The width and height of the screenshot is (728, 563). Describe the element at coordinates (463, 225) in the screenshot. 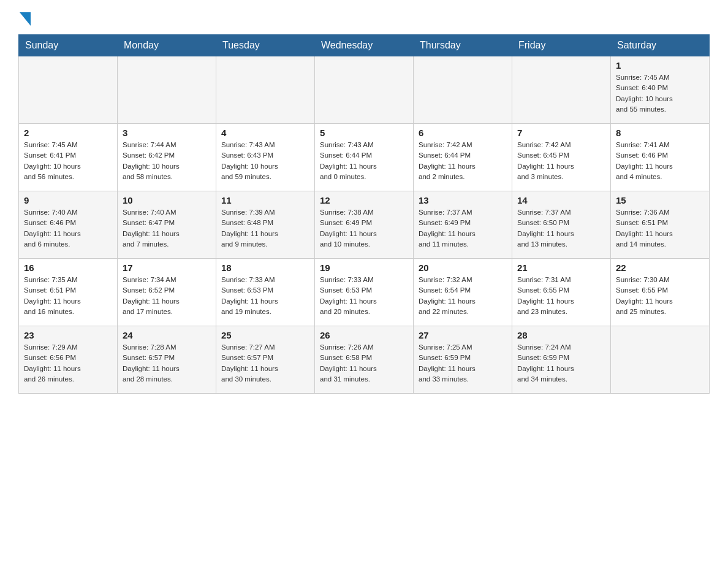

I see `calendar-cell: 13Sunrise: 7:37 AMSunset: 6:49 PMDayligh…` at that location.